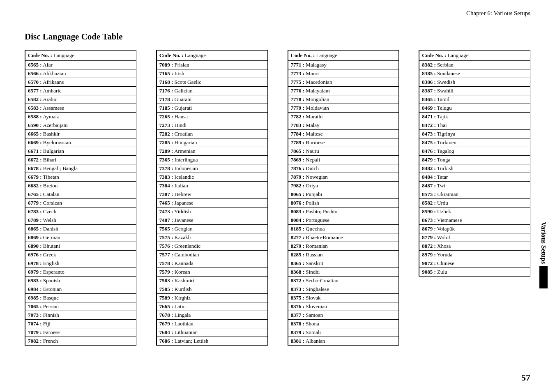  I want to click on table-row: 8473 : Tigrinya, so click(474, 134).